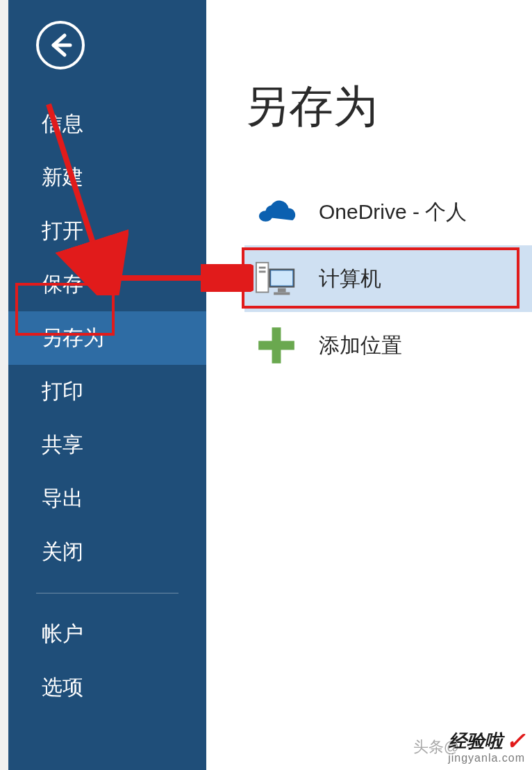  I want to click on location-add-label: 添加位置, so click(360, 346).